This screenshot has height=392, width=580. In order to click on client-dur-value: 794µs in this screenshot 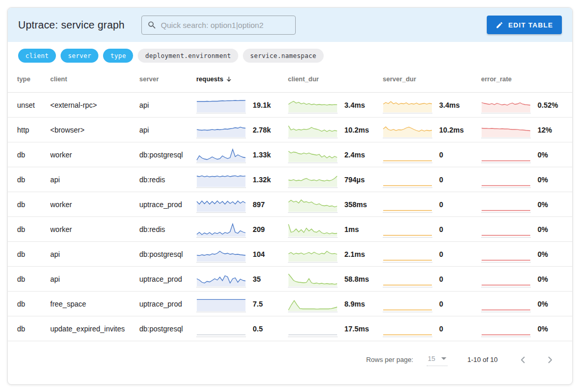, I will do `click(354, 180)`.